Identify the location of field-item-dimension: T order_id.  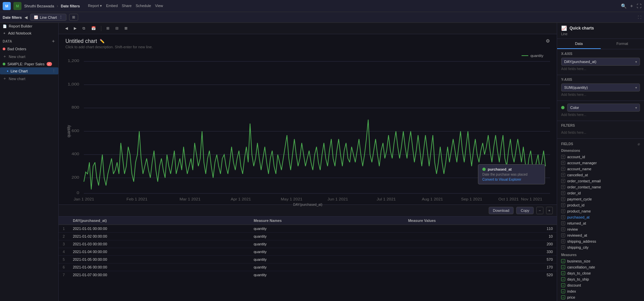
(600, 193).